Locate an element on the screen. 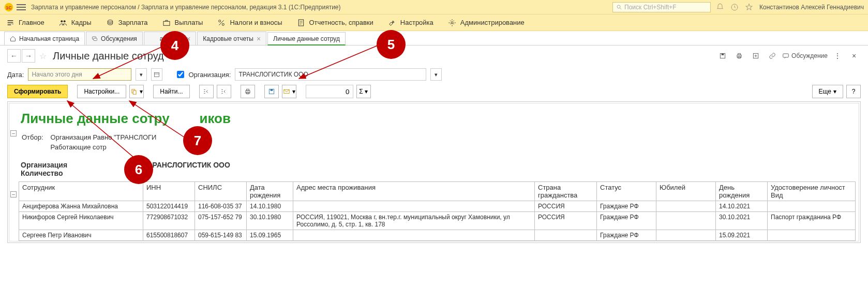  collapse-icon is located at coordinates (224, 92).